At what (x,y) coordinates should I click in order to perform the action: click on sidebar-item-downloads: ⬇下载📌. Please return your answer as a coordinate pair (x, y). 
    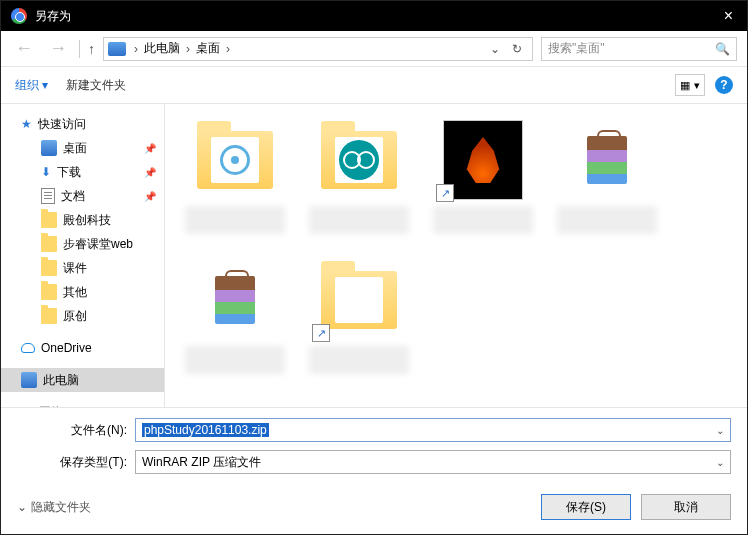
    Looking at the image, I should click on (82, 172).